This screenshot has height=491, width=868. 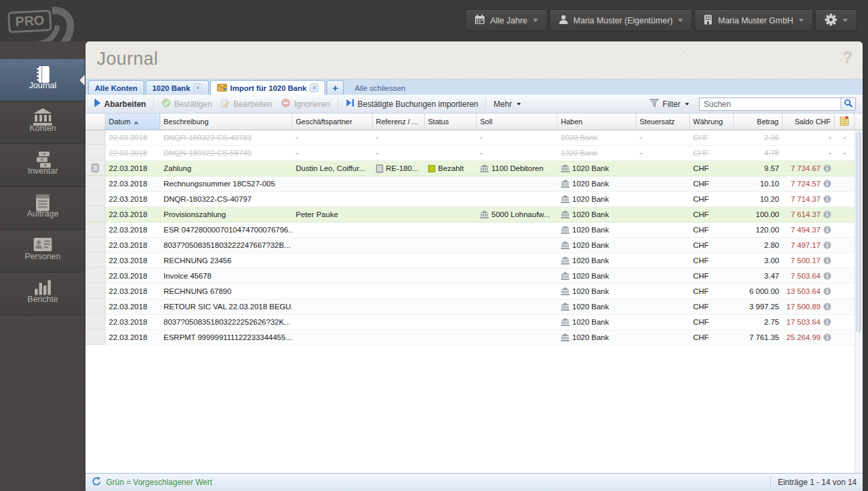 I want to click on sidebar-item-inventar: Inventar, so click(x=43, y=166).